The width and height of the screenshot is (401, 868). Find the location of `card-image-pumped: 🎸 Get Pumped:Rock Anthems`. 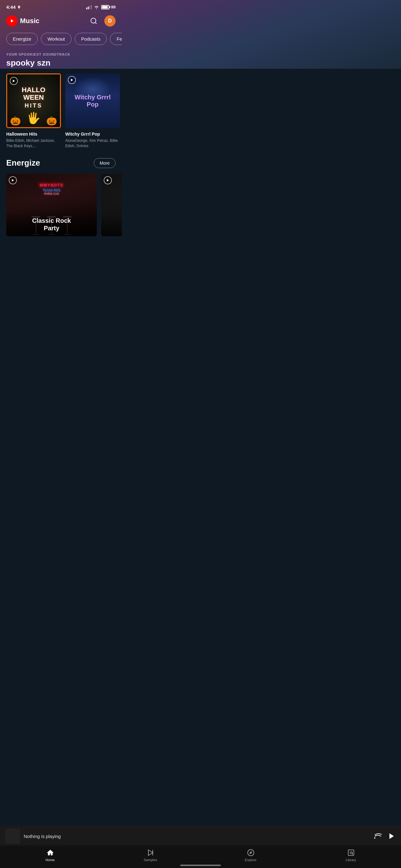

card-image-pumped: 🎸 Get Pumped:Rock Anthems is located at coordinates (112, 205).